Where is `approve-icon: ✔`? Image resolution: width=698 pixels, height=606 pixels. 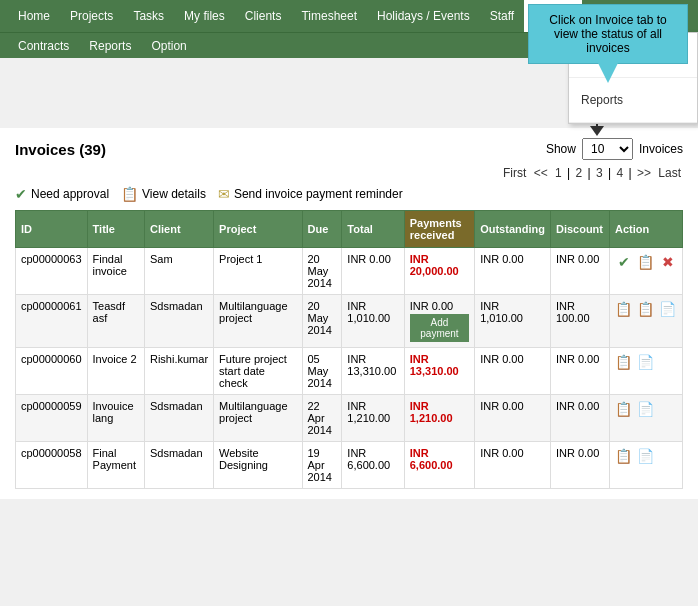 approve-icon: ✔ is located at coordinates (624, 262).